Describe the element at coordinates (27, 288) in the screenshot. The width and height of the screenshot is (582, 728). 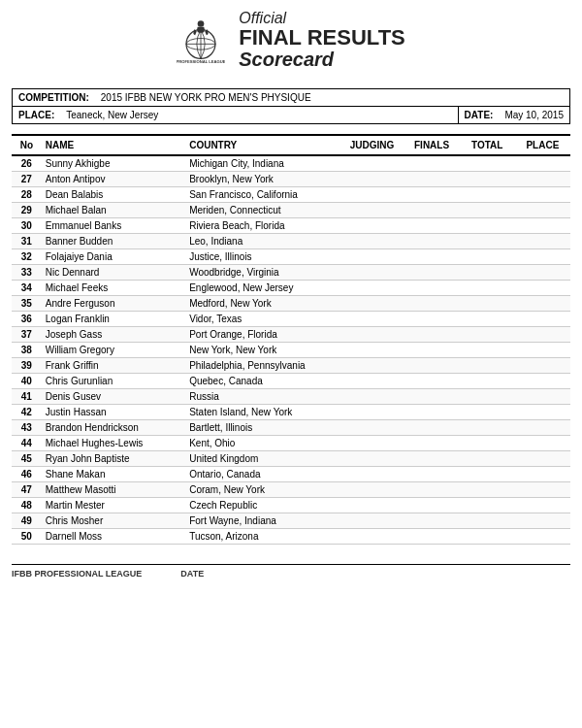
I see `cell-no: 34` at that location.